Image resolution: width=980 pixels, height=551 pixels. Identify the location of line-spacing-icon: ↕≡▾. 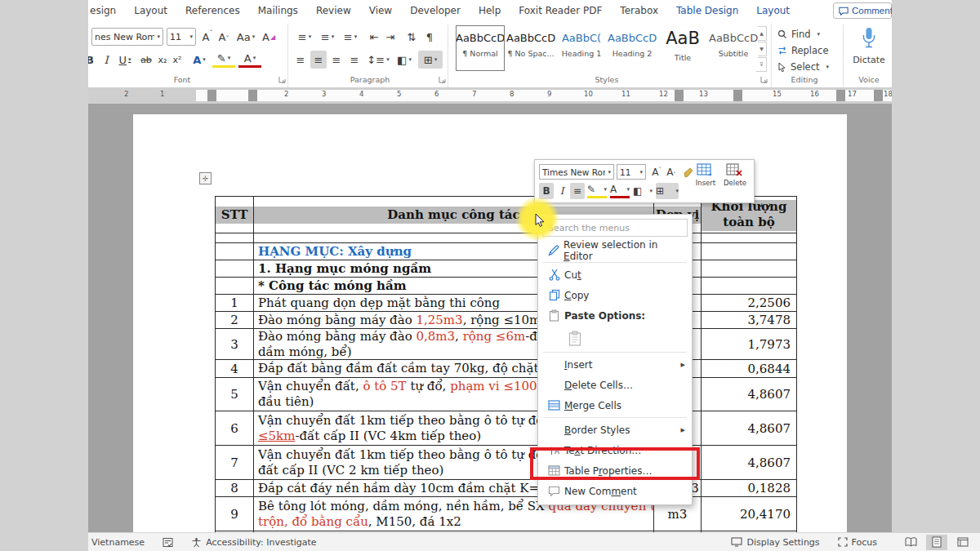
(378, 60).